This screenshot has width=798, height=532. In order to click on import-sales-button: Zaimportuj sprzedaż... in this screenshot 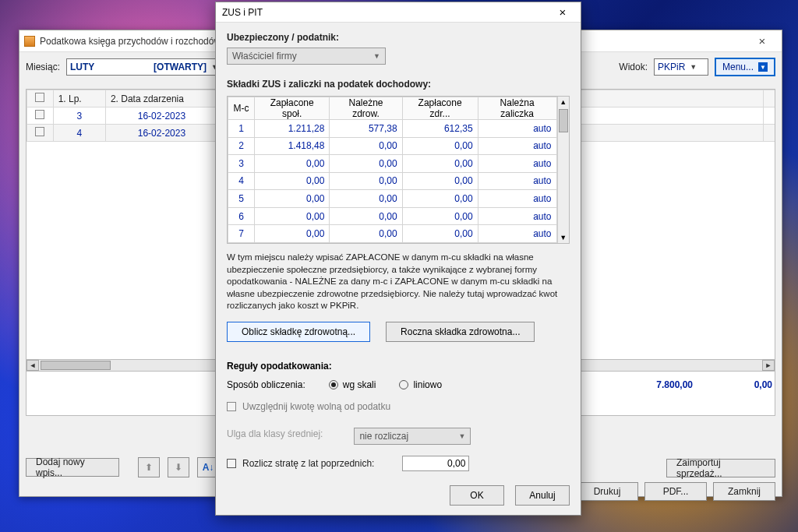, I will do `click(721, 468)`.